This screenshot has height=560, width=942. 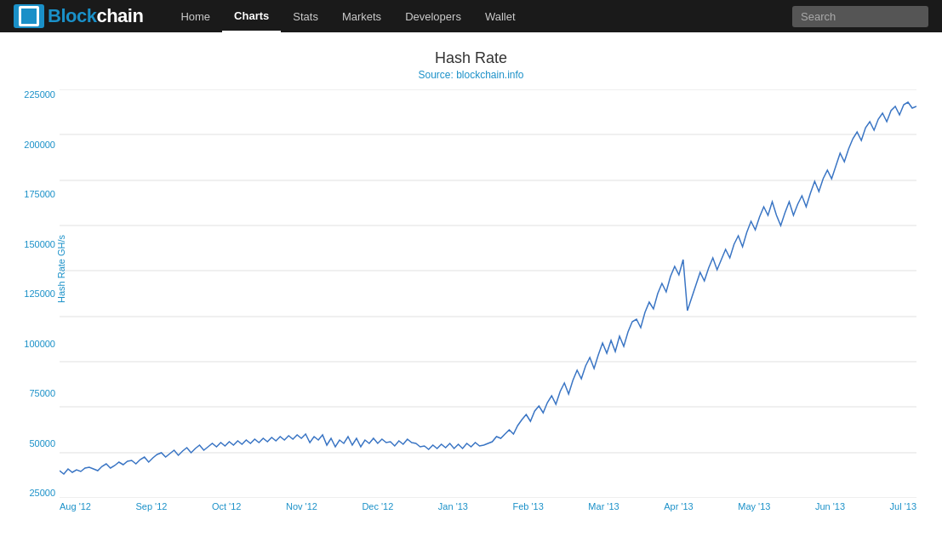 I want to click on x-labels: Aug '12 Sep '12 Oct '12 Nov '12 Dec '12 …, so click(x=488, y=511).